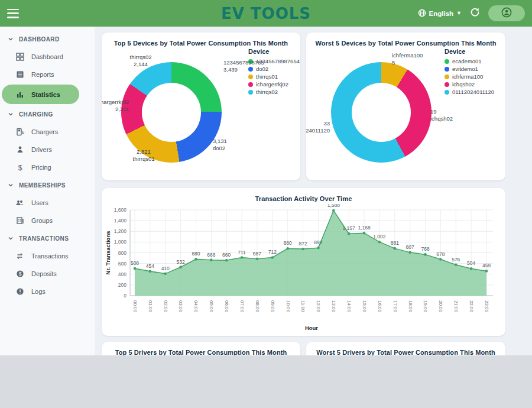 This screenshot has width=532, height=408. I want to click on svg-text: 712, so click(273, 252).